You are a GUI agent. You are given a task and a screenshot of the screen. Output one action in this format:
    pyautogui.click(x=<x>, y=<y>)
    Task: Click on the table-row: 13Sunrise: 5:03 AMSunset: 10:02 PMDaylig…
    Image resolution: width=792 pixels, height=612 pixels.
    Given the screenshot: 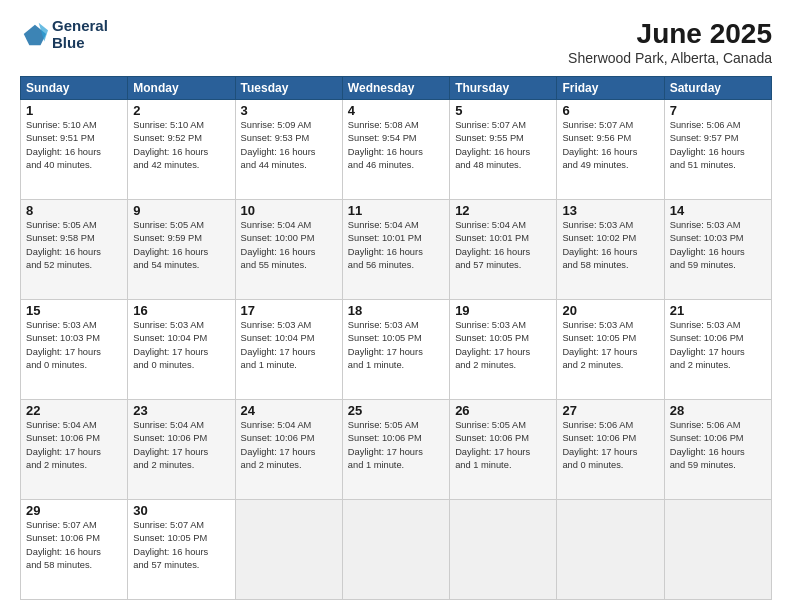 What is the action you would take?
    pyautogui.click(x=610, y=250)
    